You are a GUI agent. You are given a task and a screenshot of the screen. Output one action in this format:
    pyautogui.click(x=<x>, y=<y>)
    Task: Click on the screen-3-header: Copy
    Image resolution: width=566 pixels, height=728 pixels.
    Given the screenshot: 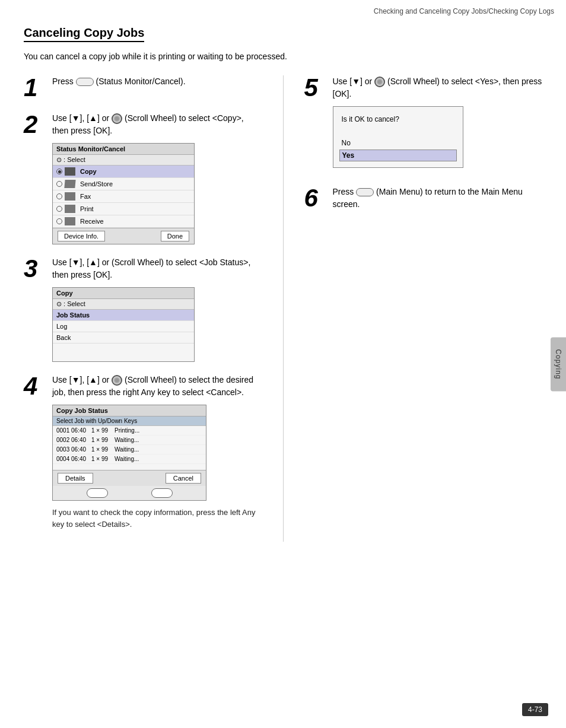 What is the action you would take?
    pyautogui.click(x=123, y=293)
    